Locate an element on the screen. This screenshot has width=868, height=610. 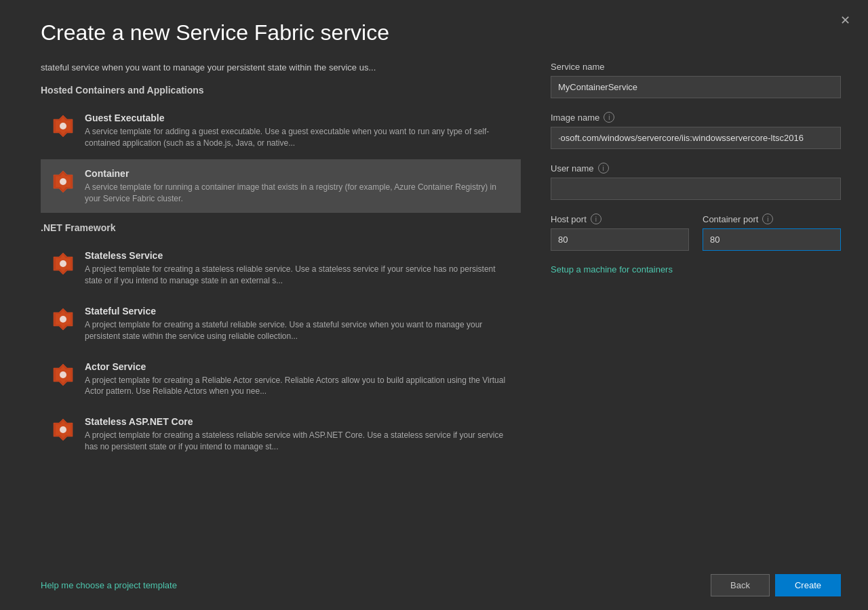
stateful-service-icon is located at coordinates (63, 319).